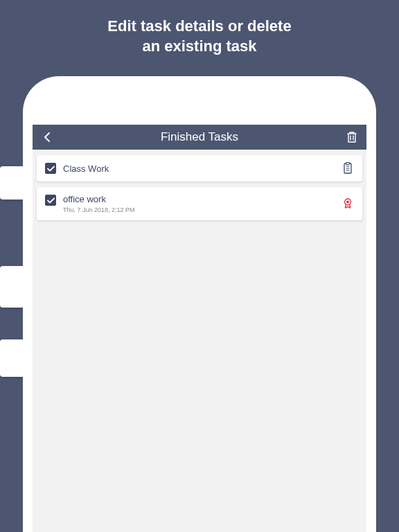 The height and width of the screenshot is (532, 399). I want to click on task-title: Class Work, so click(202, 169).